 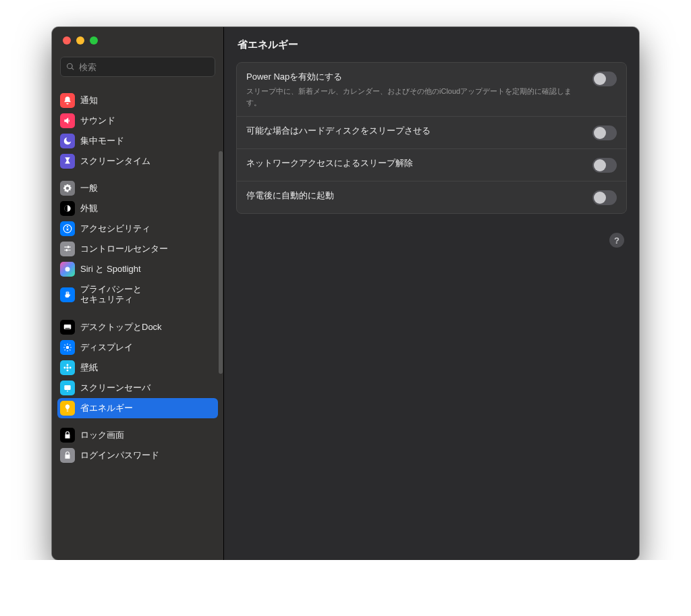 I want to click on sidebar-item-energysaver: 省エネルギー, so click(x=138, y=408).